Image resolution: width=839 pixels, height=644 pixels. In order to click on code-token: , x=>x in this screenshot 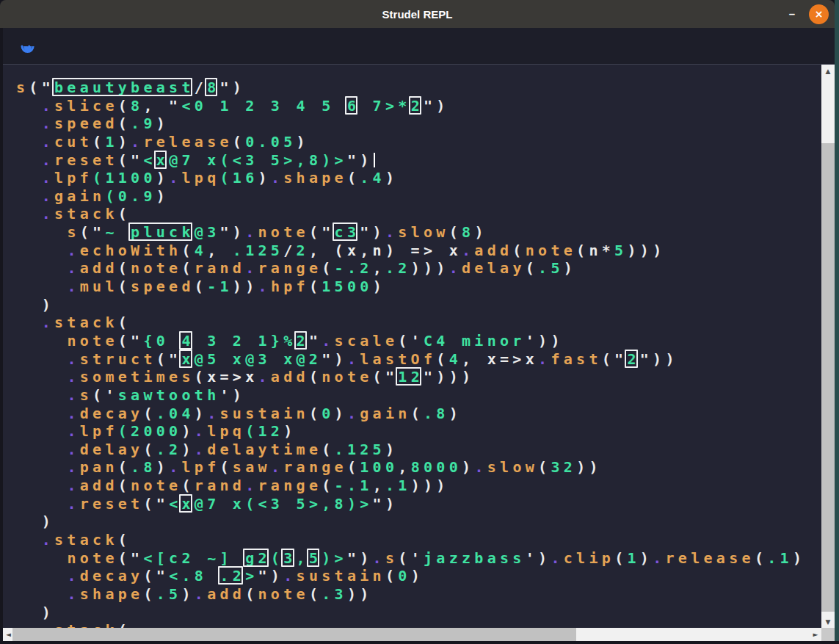, I will do `click(500, 359)`.